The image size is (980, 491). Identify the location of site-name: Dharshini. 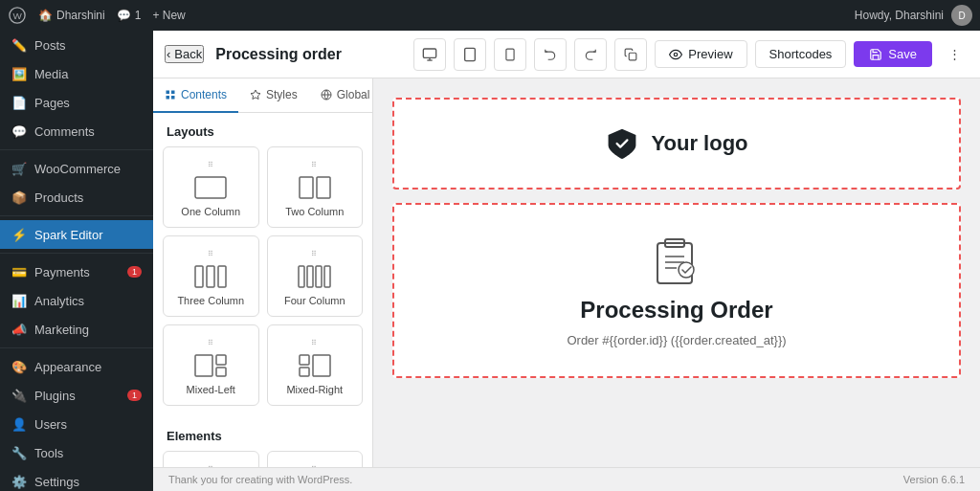
(80, 15).